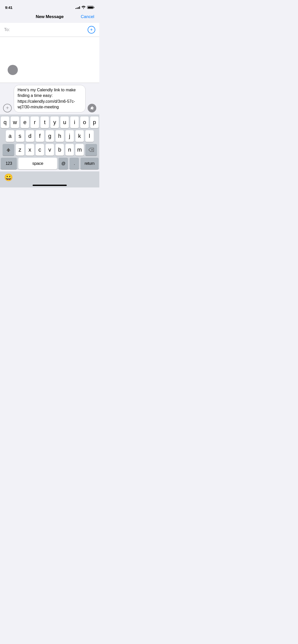 The height and width of the screenshot is (644, 298). What do you see at coordinates (38, 164) in the screenshot?
I see `space-key: space` at bounding box center [38, 164].